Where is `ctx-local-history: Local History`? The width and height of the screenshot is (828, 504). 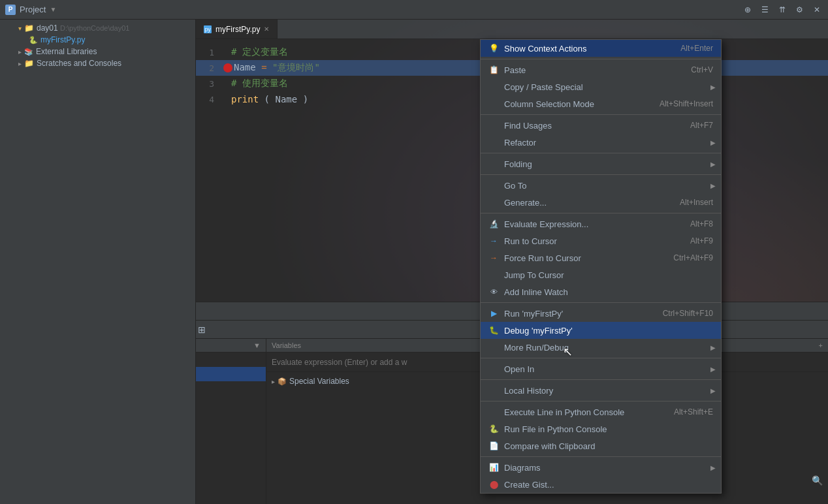 ctx-local-history: Local History is located at coordinates (601, 390).